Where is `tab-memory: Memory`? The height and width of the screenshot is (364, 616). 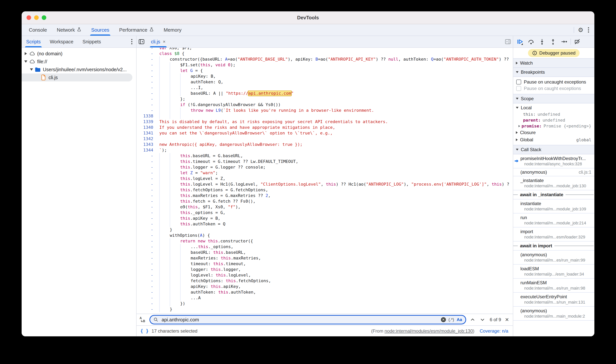
tab-memory: Memory is located at coordinates (172, 30).